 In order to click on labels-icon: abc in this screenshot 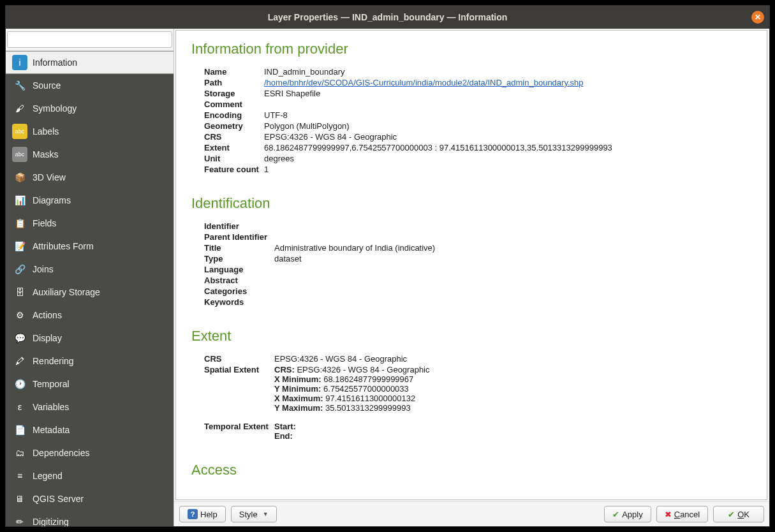, I will do `click(20, 131)`.